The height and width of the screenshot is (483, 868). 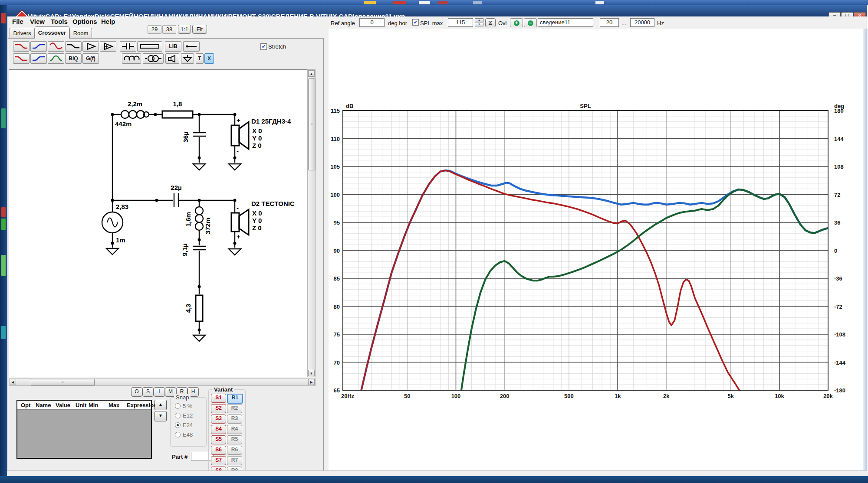 What do you see at coordinates (169, 29) in the screenshot?
I see `zoom-value-38: 38` at bounding box center [169, 29].